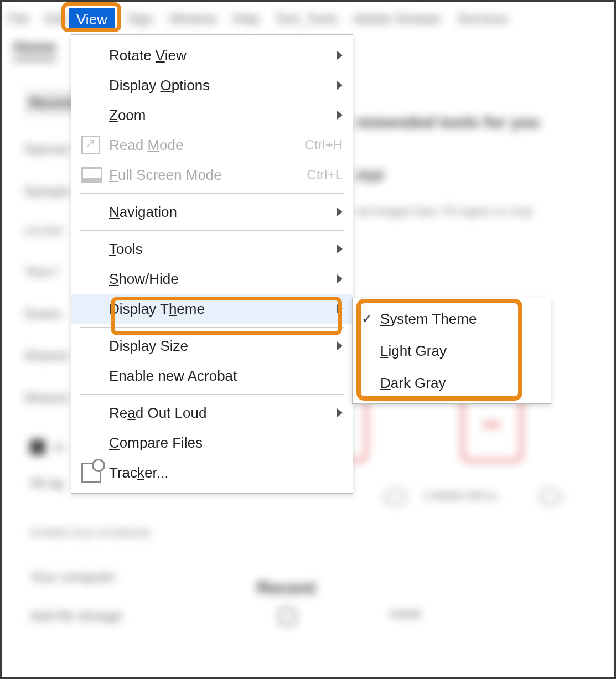 This screenshot has height=679, width=616. I want to click on submenu-label: Light Gray, so click(460, 351).